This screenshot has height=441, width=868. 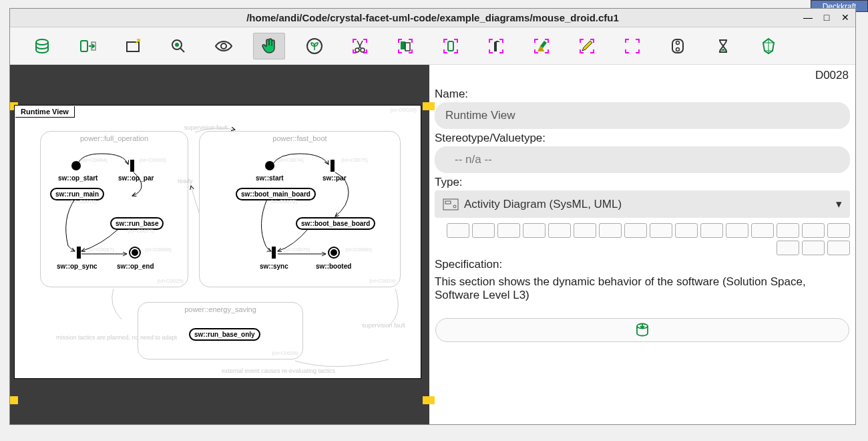 I want to click on node-op-start-initial, so click(x=76, y=166).